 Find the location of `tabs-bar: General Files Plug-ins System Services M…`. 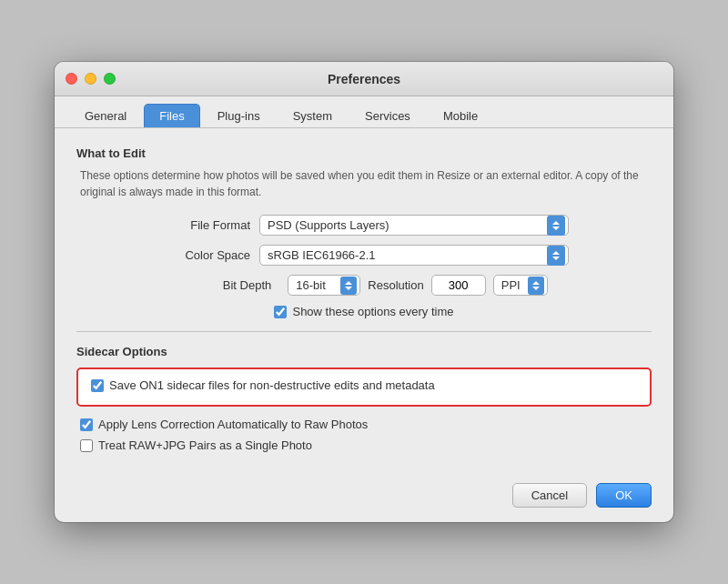

tabs-bar: General Files Plug-ins System Services M… is located at coordinates (364, 113).